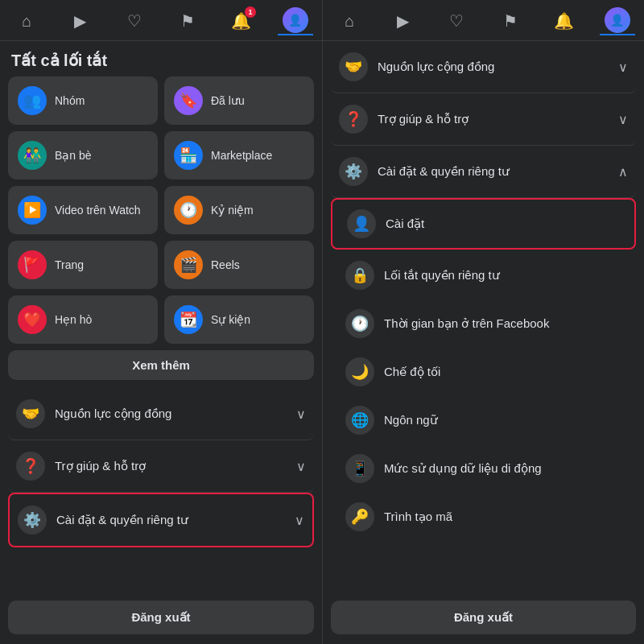 The width and height of the screenshot is (644, 644). What do you see at coordinates (295, 21) in the screenshot?
I see `nav-profile-left: 👤` at bounding box center [295, 21].